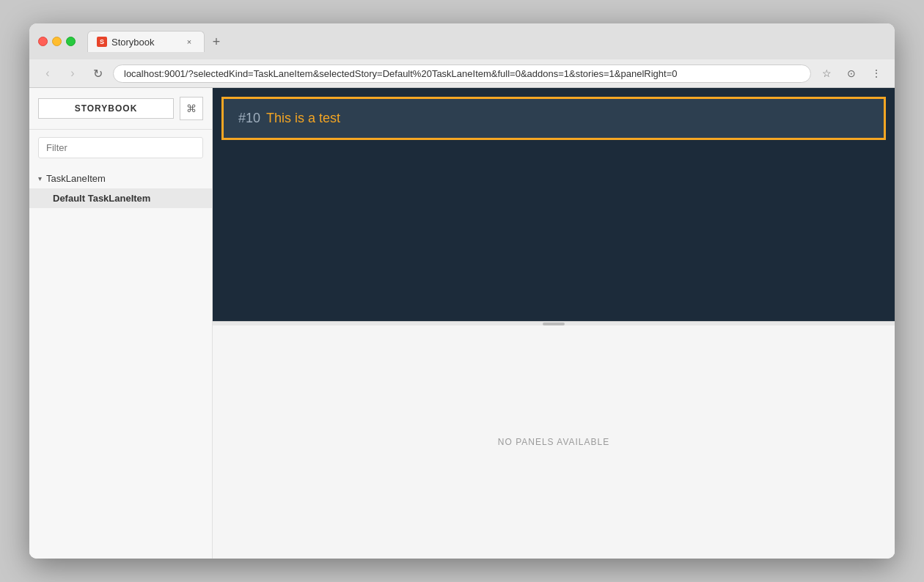 This screenshot has height=582, width=924. Describe the element at coordinates (120, 198) in the screenshot. I see `nav-item-default-tasklaneitem: Default TaskLaneItem` at that location.